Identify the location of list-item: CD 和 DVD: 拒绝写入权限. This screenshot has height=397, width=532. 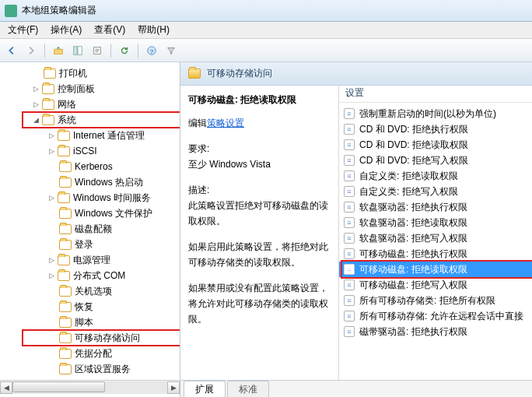
(436, 160).